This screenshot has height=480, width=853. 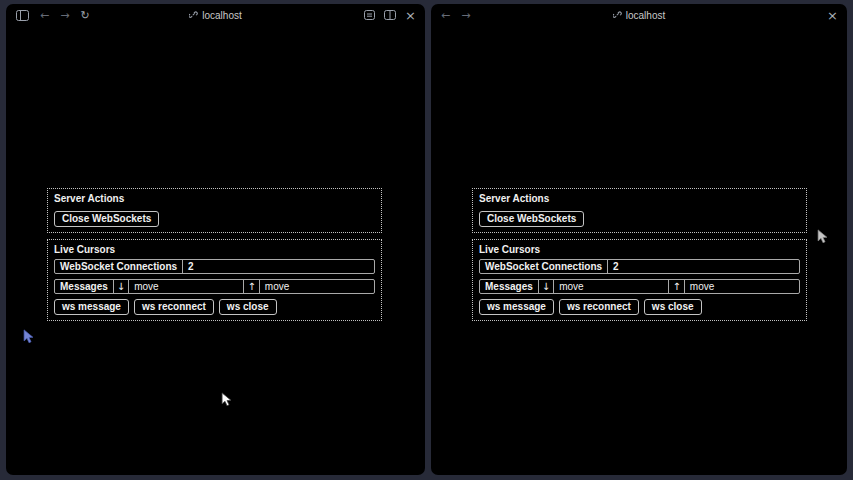 What do you see at coordinates (390, 15) in the screenshot?
I see `split-view-icon` at bounding box center [390, 15].